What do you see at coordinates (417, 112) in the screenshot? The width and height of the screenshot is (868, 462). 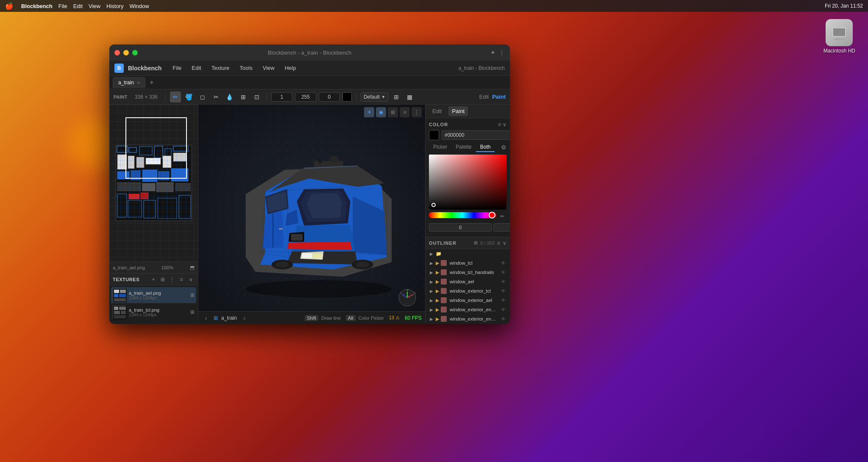 I see `vp-icon-more: ⋮` at bounding box center [417, 112].